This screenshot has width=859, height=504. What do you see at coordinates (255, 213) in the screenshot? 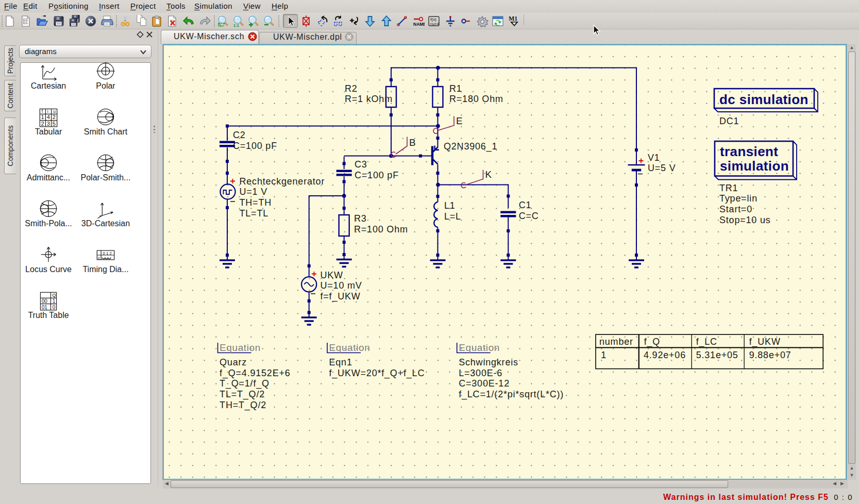
I see `svg-text: TL=TL` at bounding box center [255, 213].